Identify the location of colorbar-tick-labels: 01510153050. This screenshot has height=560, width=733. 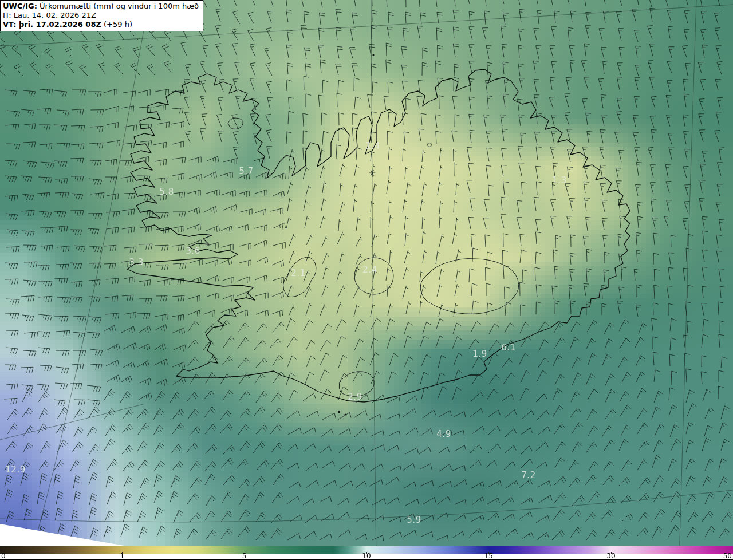
(366, 557).